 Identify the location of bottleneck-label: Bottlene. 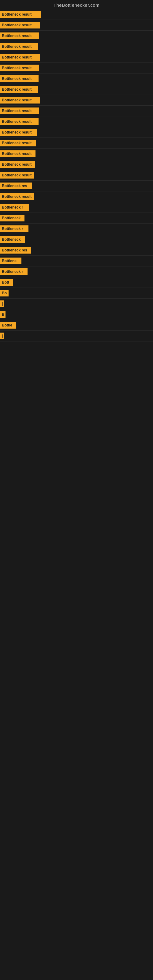
(11, 261).